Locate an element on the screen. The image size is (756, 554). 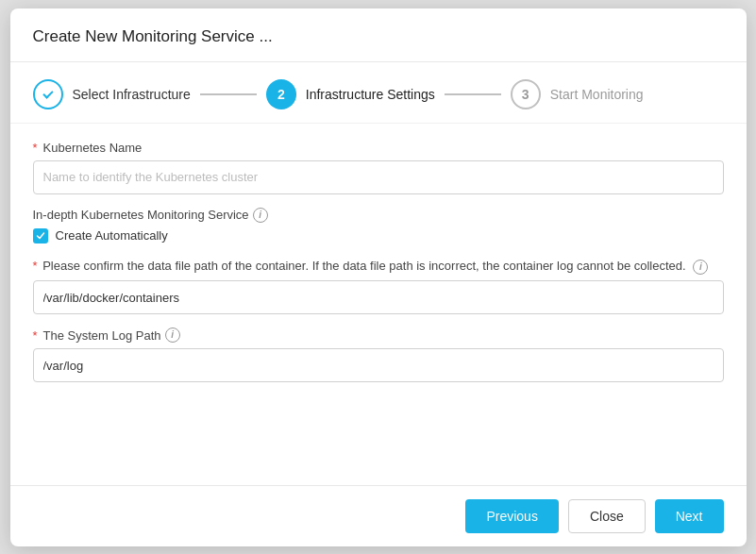
step-3-circle: 3 is located at coordinates (526, 94).